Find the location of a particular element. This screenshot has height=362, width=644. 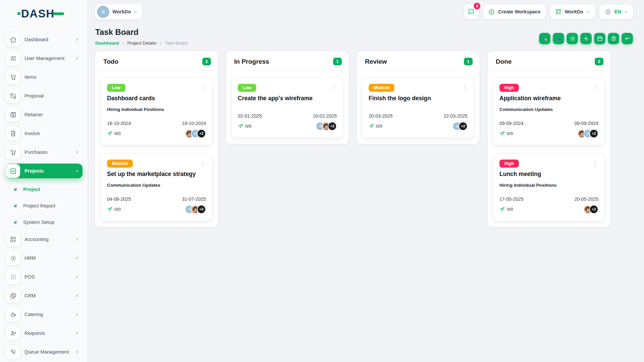

sidebar-item-proposal: Proposal is located at coordinates (44, 96).